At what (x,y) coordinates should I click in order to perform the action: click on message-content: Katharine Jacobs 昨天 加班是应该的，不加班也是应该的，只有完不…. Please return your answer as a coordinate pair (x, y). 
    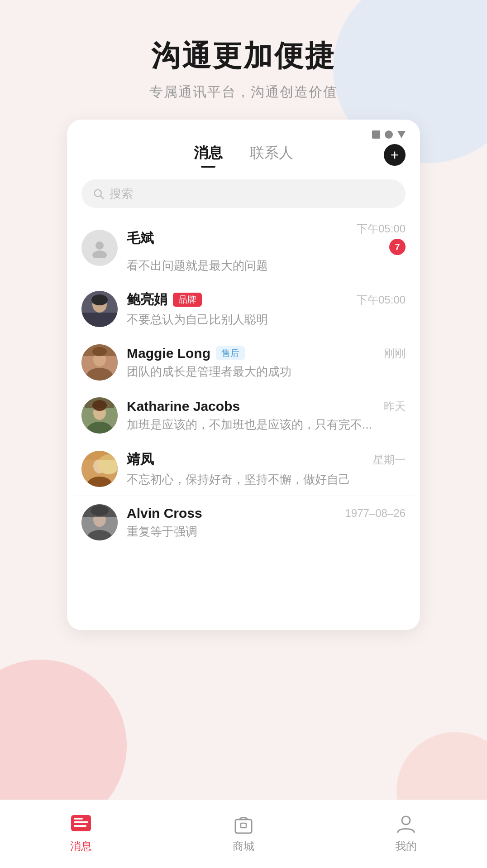
    Looking at the image, I should click on (266, 416).